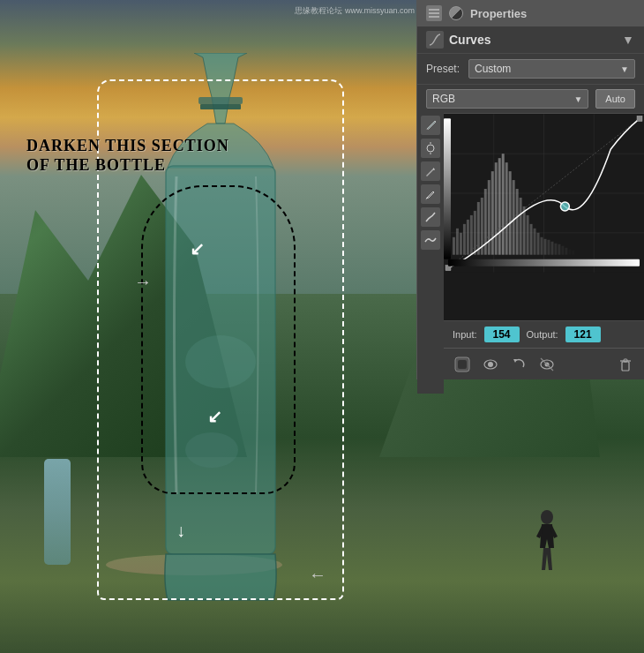 This screenshot has height=653, width=644. I want to click on preset-row: Preset: Custom ▼, so click(531, 69).